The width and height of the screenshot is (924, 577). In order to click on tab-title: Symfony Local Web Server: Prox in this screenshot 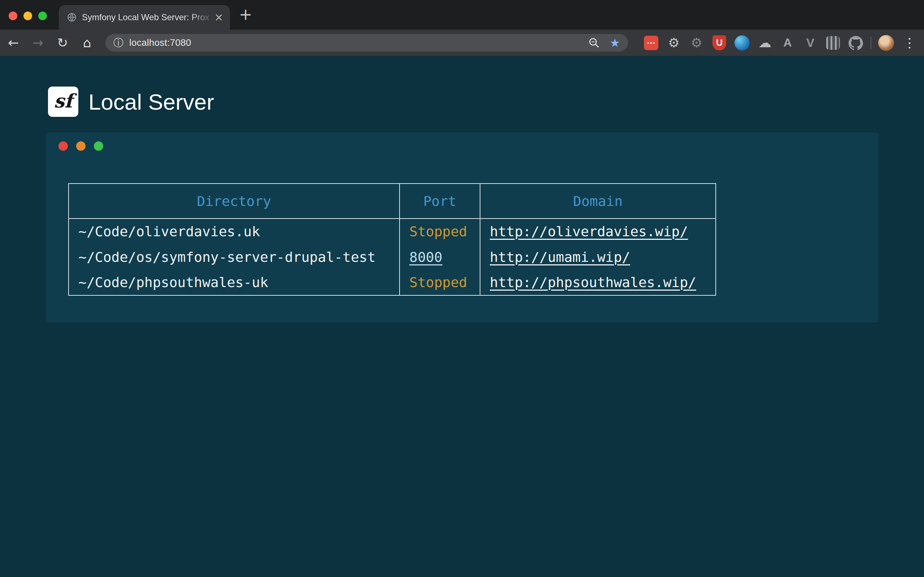, I will do `click(148, 18)`.